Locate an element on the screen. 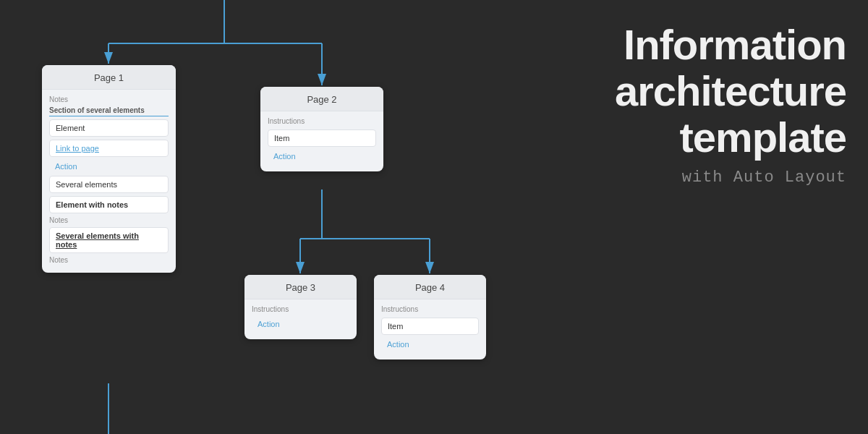  page4-action: Action is located at coordinates (430, 344).